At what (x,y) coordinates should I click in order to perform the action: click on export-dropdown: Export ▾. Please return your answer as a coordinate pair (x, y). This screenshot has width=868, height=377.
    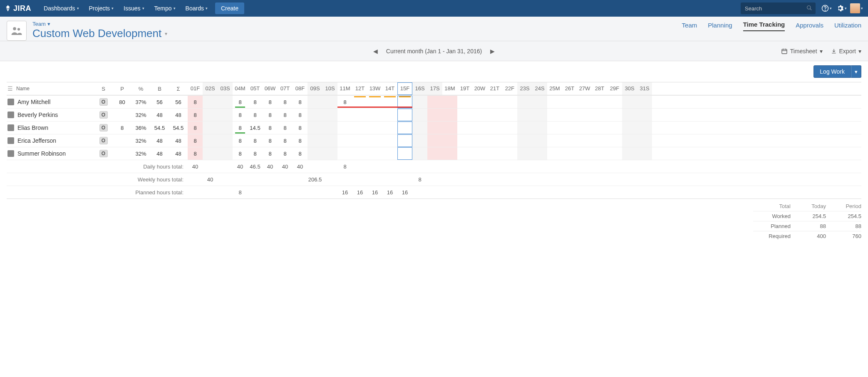
    Looking at the image, I should click on (846, 51).